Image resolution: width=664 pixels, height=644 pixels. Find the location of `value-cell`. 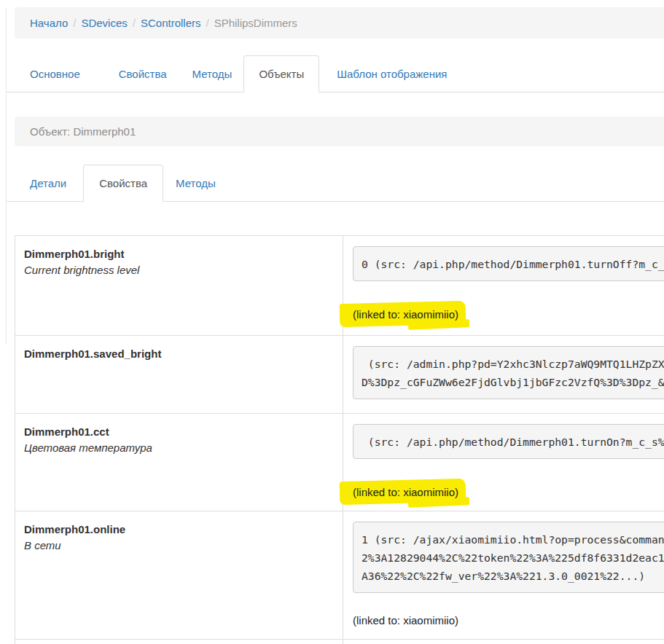

value-cell is located at coordinates (504, 642).